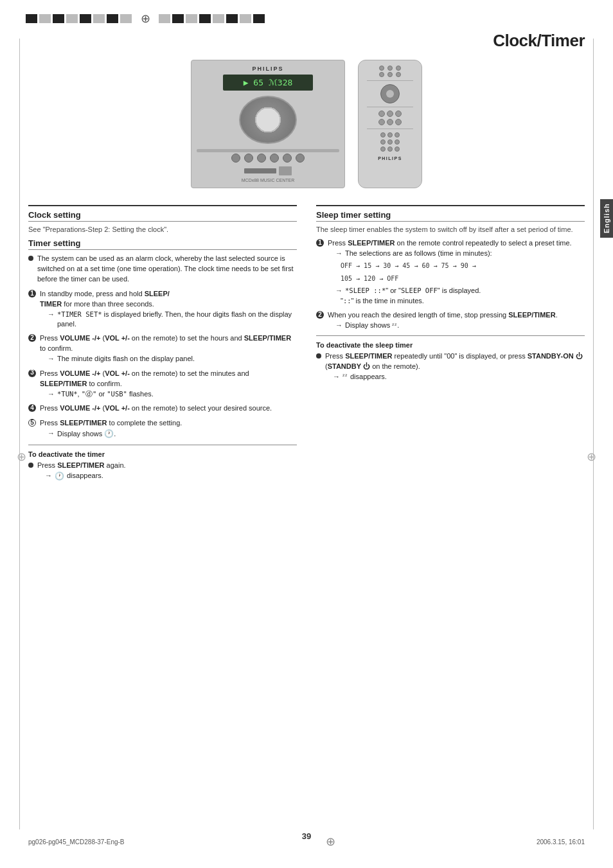  Describe the element at coordinates (450, 272) in the screenshot. I see `sleep-step-1-content: Press SLEEP/TIMER on the remote control …` at that location.